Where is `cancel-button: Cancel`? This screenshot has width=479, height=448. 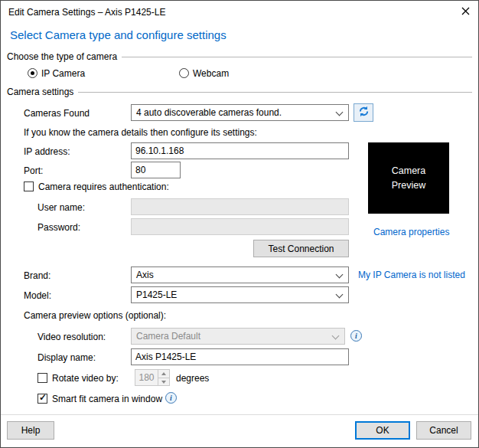 cancel-button: Cancel is located at coordinates (444, 430).